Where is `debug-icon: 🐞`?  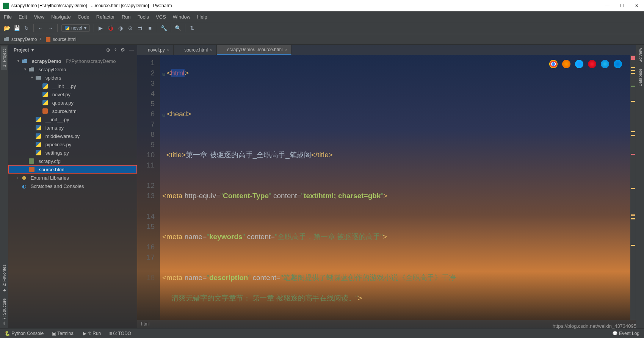
debug-icon: 🐞 is located at coordinates (111, 28).